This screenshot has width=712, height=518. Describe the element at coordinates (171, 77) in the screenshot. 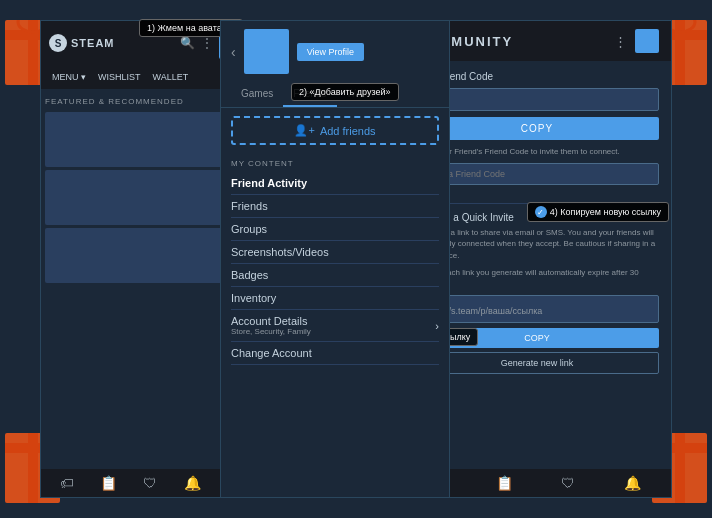

I see `nav-wallet: WALLET` at that location.